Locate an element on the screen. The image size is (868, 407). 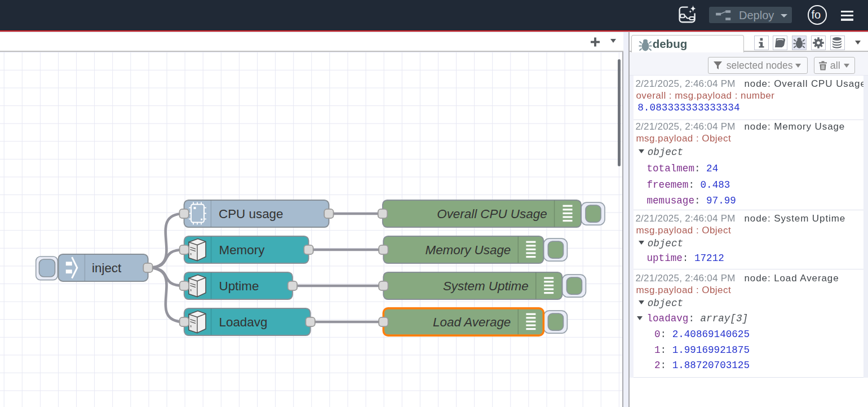
svg-text: System Uptime is located at coordinates (486, 286).